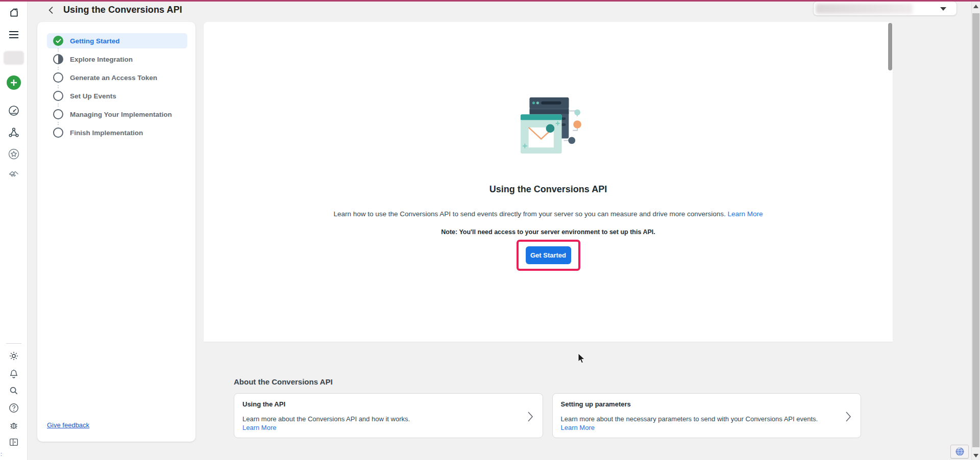 The image size is (980, 460). I want to click on step-explore-integration: Explore Integration, so click(117, 59).